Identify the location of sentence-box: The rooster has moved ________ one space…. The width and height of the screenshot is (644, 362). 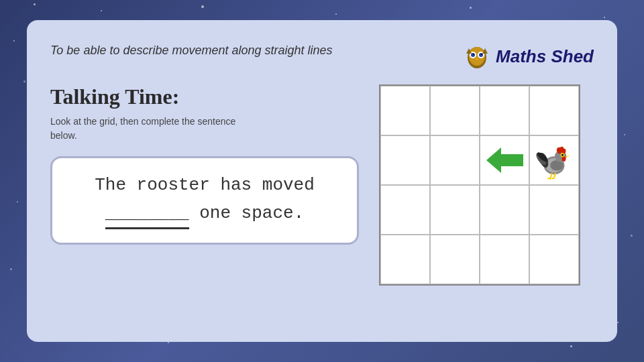
(205, 200).